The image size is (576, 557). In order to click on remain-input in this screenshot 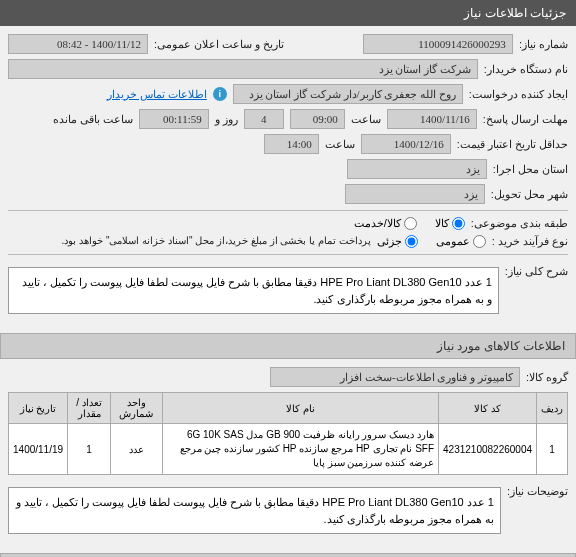, I will do `click(174, 119)`.